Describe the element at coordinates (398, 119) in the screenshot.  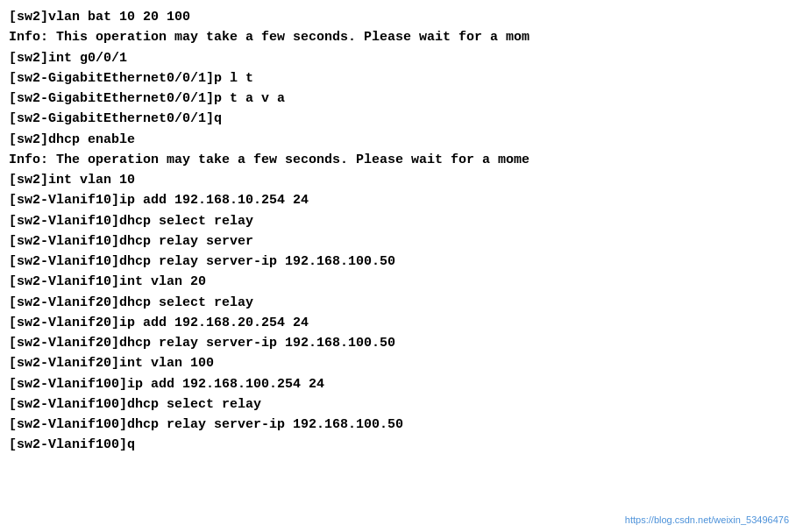
I see `terminal-line: [sw2-GigabitEthernet0/0/1]q` at that location.